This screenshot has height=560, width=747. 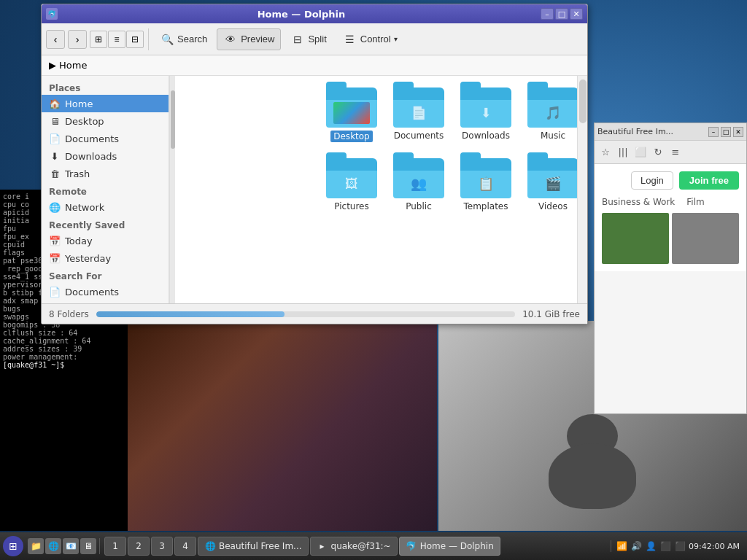 What do you see at coordinates (105, 156) in the screenshot?
I see `sidebar-item-downloads: ⬇ Downloads` at bounding box center [105, 156].